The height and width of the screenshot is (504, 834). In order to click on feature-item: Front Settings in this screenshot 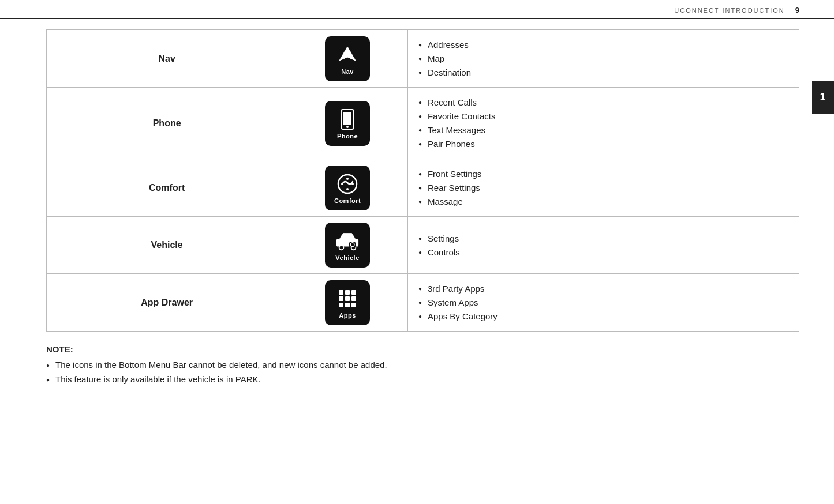, I will do `click(604, 174)`.